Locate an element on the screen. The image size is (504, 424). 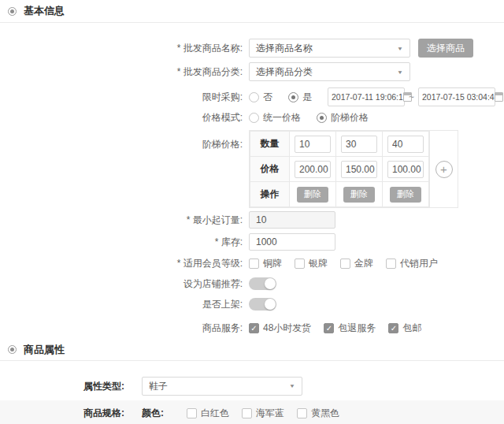
shop-recommend-row: 设为店铺推荐: is located at coordinates (252, 284).